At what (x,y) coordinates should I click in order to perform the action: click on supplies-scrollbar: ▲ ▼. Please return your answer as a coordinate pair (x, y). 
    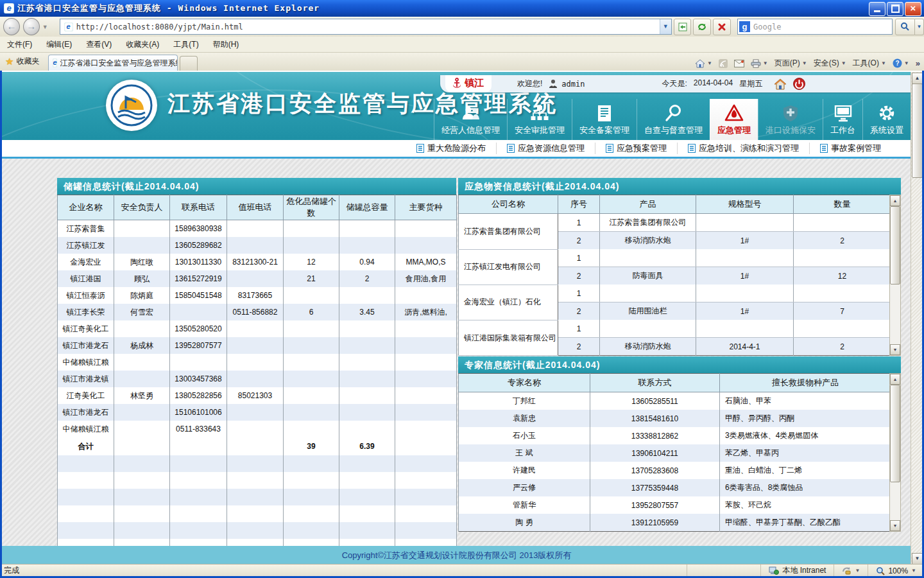
    Looking at the image, I should click on (895, 275).